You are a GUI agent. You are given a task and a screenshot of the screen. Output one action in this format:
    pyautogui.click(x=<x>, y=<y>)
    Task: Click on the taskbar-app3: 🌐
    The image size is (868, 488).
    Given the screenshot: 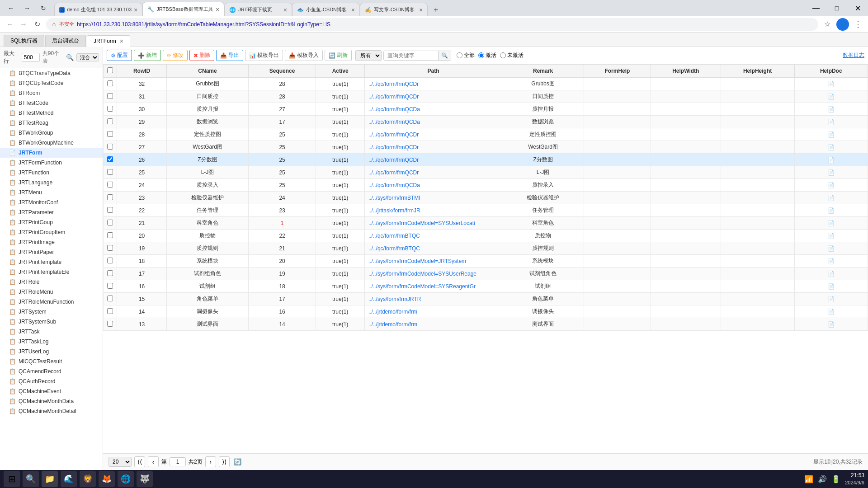 What is the action you would take?
    pyautogui.click(x=126, y=479)
    